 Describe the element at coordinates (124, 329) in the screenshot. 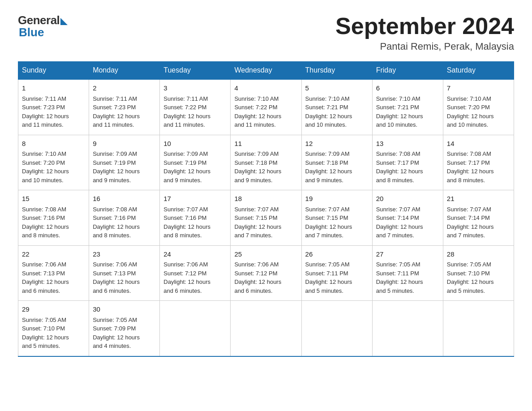

I see `calendar-cell: 30 Sunrise: 7:05 AMSunset: 7:09 PMDaylig…` at that location.